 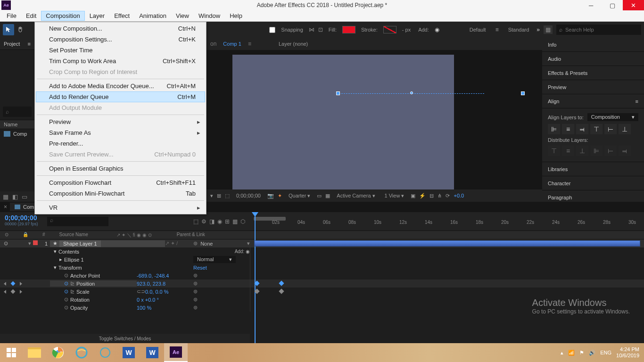 I want to click on eye-column-icon: ⊙, so click(x=7, y=235).